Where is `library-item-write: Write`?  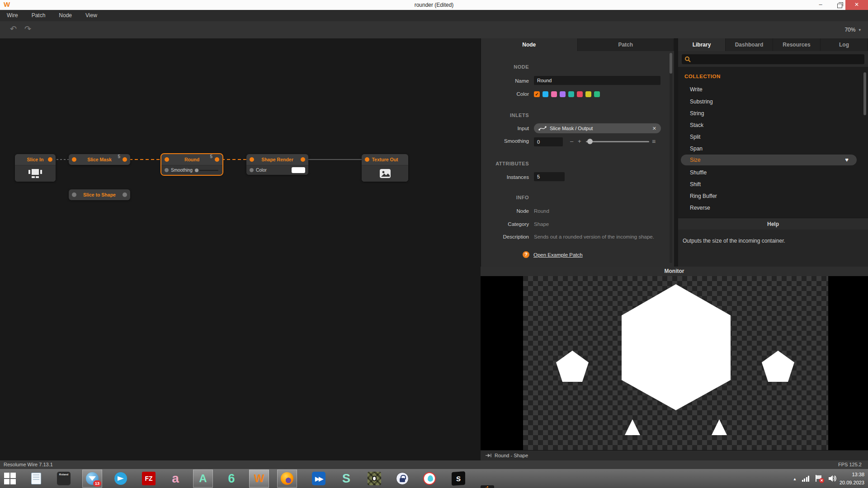 library-item-write: Write is located at coordinates (696, 89).